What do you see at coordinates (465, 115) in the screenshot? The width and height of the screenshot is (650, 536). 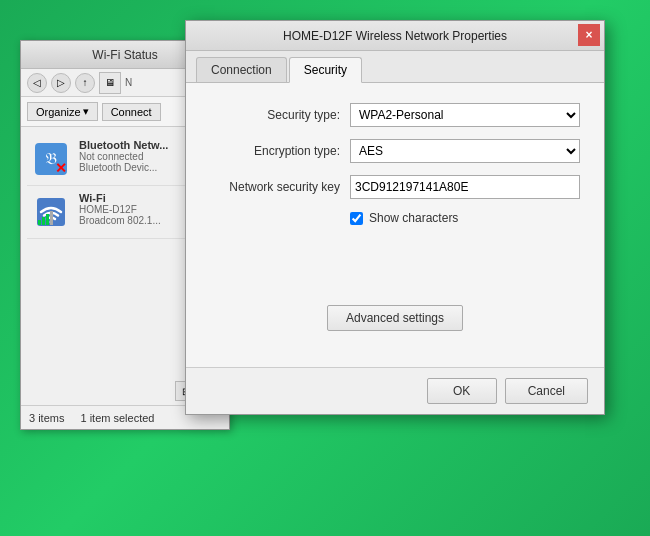 I see `security-type-select: WPA2-Personal WPA-Personal WEP No authen…` at bounding box center [465, 115].